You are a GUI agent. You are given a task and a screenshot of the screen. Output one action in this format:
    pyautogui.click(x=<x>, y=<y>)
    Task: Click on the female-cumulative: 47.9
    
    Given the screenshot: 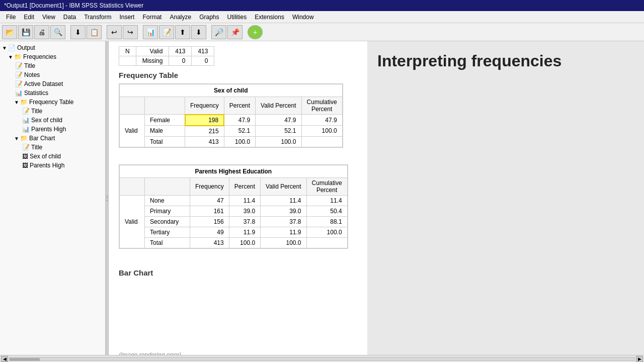 What is the action you would take?
    pyautogui.click(x=322, y=120)
    